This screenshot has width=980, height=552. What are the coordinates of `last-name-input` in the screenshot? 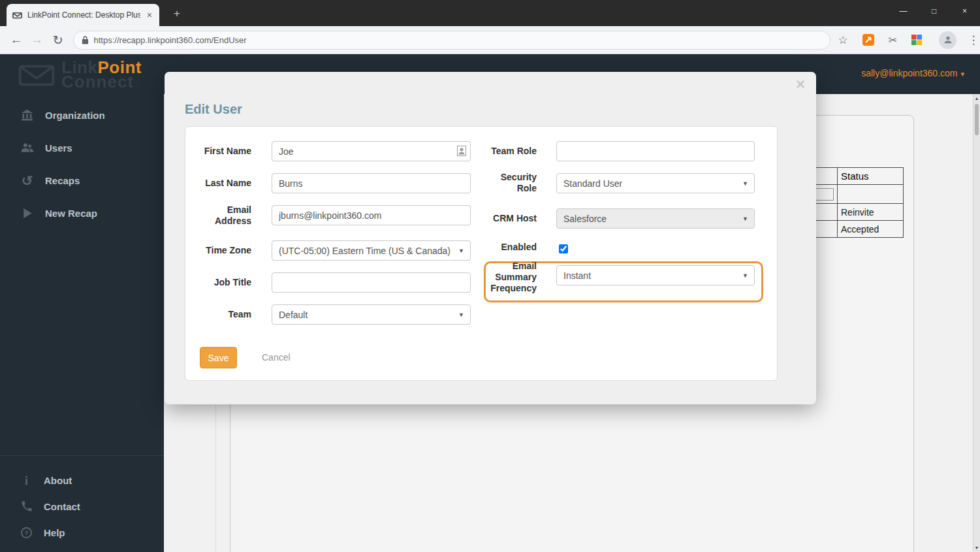 It's located at (371, 183).